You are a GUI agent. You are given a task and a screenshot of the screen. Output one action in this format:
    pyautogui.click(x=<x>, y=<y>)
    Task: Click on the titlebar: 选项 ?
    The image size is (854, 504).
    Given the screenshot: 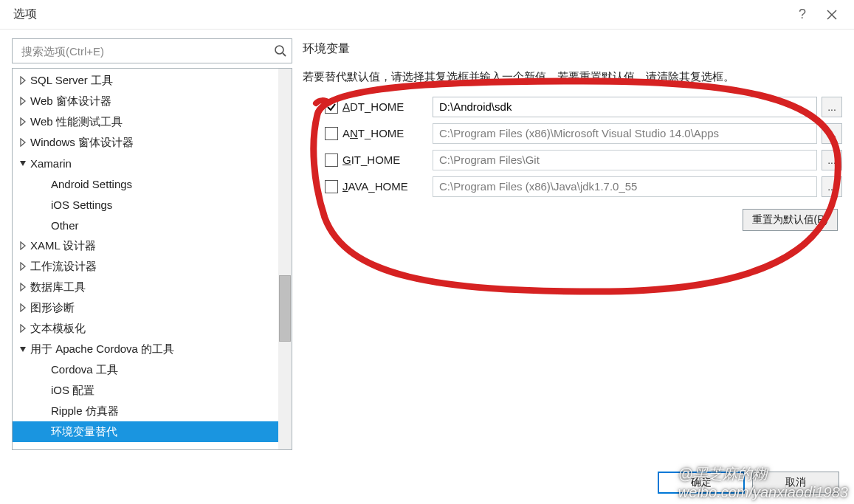 What is the action you would take?
    pyautogui.click(x=427, y=15)
    